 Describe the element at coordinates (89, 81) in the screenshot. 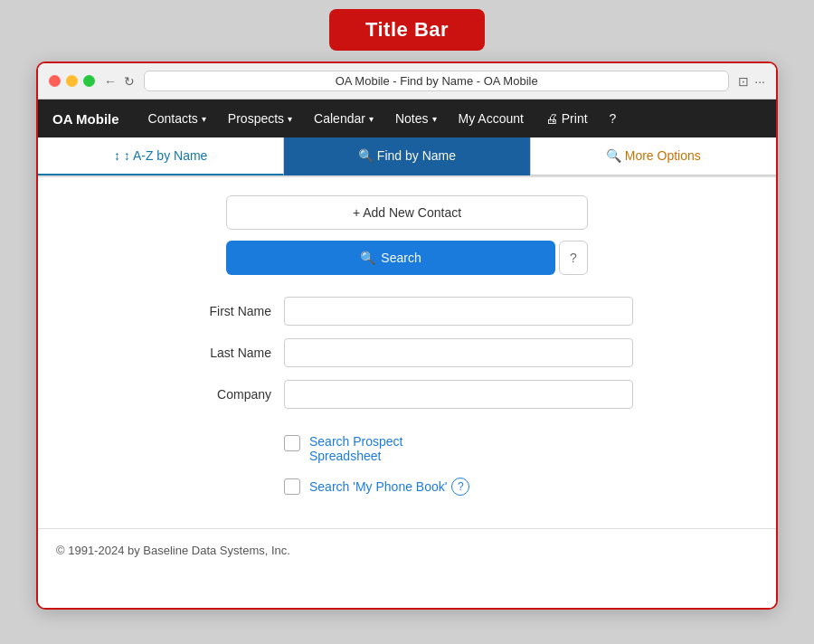

I see `traffic-light-maximize` at that location.